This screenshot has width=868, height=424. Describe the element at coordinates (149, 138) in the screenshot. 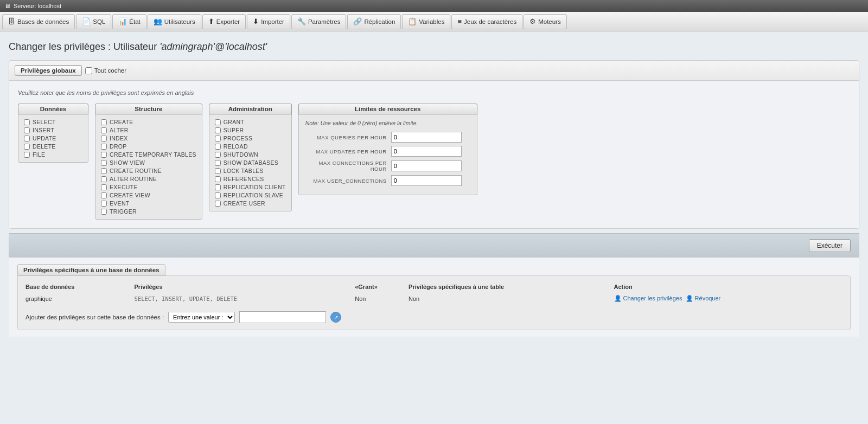

I see `list-item: INDEX` at that location.